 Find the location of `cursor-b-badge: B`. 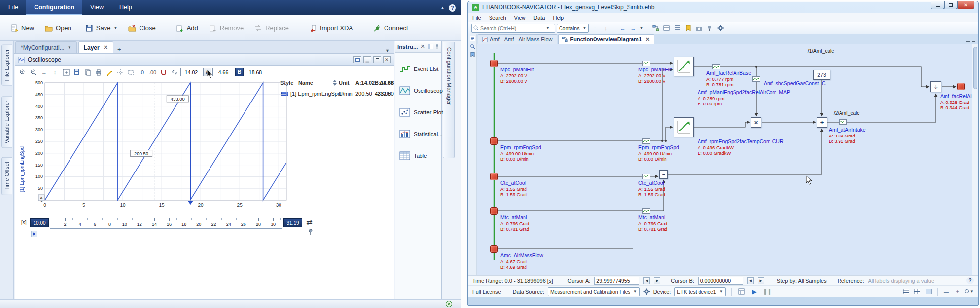

cursor-b-badge: B is located at coordinates (240, 72).